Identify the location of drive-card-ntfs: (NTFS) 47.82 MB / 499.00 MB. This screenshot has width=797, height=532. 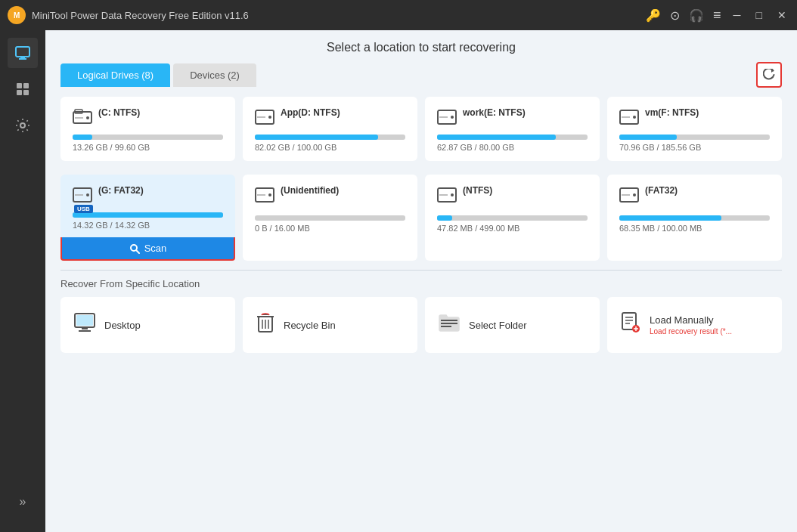
(513, 218).